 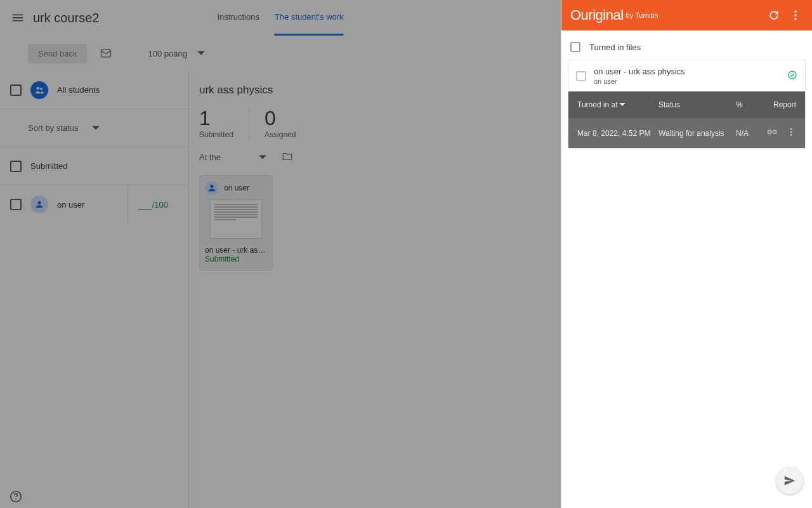 I want to click on cell-percent: N/A, so click(x=747, y=133).